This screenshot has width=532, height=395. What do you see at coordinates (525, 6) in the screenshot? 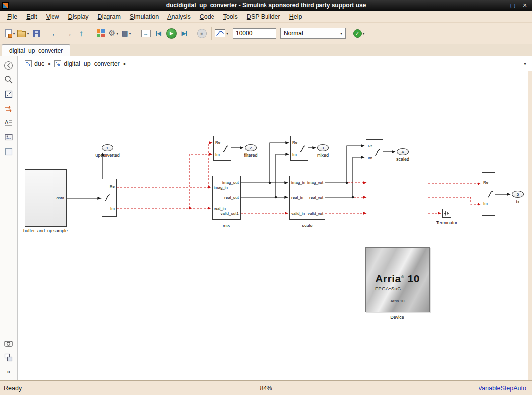
I see `close-icon: ✕` at bounding box center [525, 6].